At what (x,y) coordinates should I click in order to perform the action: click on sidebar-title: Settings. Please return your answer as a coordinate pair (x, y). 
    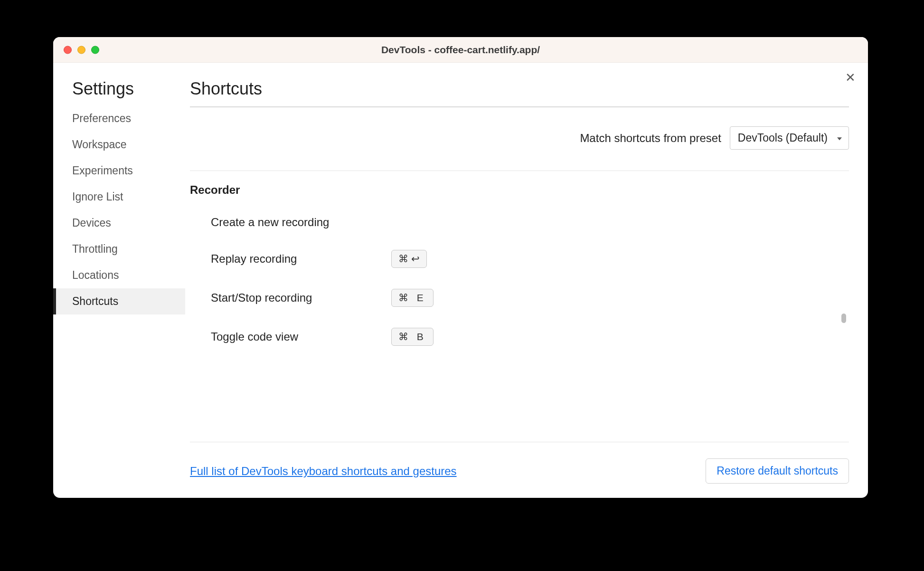
    Looking at the image, I should click on (119, 92).